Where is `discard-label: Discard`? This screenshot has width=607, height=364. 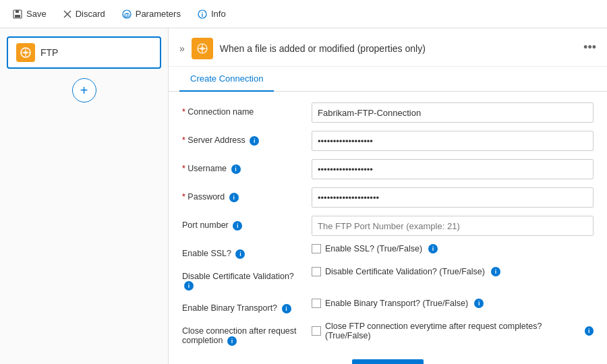
discard-label: Discard is located at coordinates (90, 13).